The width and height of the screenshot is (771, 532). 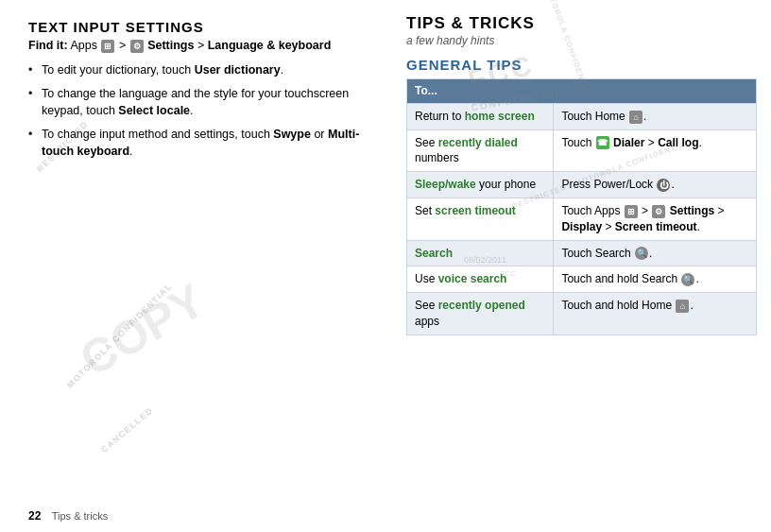 What do you see at coordinates (80, 516) in the screenshot?
I see `page-label: Tips & tricks` at bounding box center [80, 516].